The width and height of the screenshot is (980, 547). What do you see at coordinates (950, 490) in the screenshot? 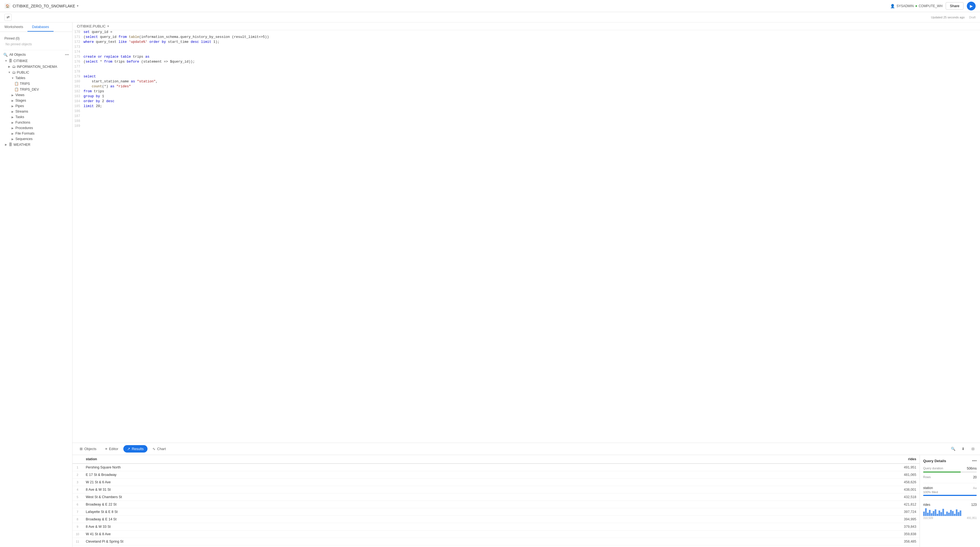
I see `station-section: station Aa 100% filled` at bounding box center [950, 490].